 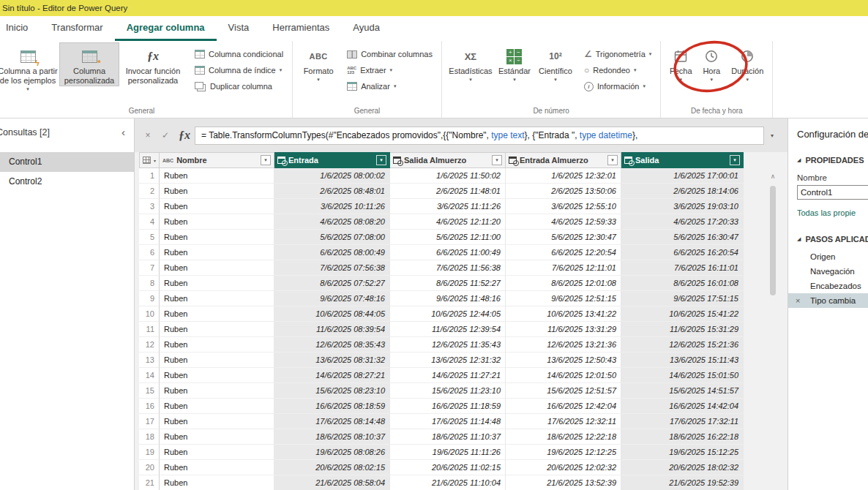 What do you see at coordinates (149, 222) in the screenshot?
I see `row-number: 4` at bounding box center [149, 222].